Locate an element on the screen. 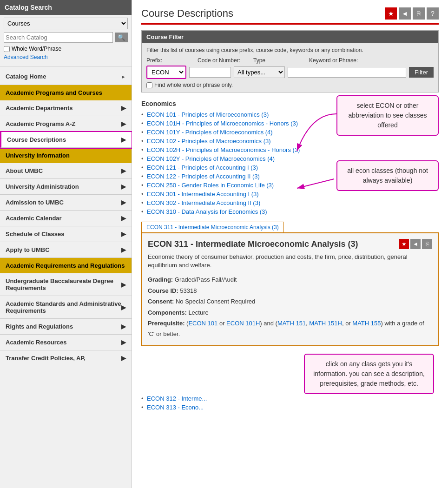 The image size is (448, 488). favorite-button: ★ is located at coordinates (391, 13).